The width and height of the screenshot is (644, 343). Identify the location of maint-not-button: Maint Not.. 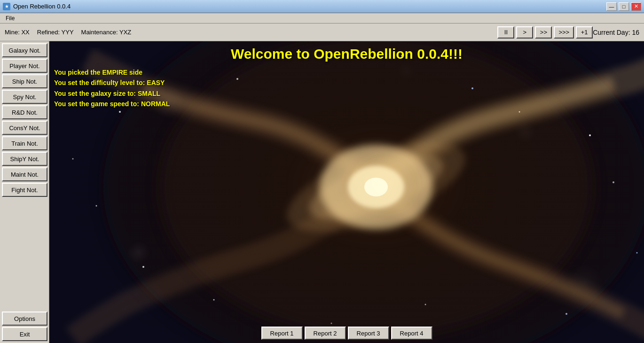
(24, 174).